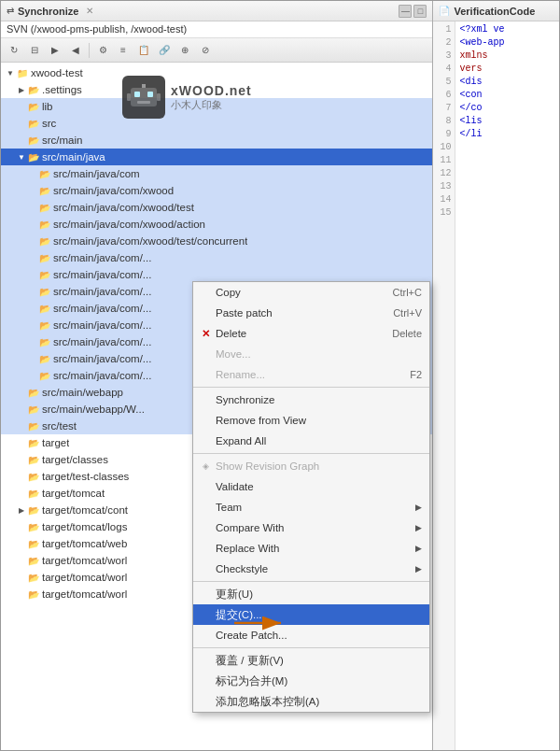 The width and height of the screenshot is (560, 751). Describe the element at coordinates (261, 420) in the screenshot. I see `menu-label-remove-from-view: Remove from View` at that location.